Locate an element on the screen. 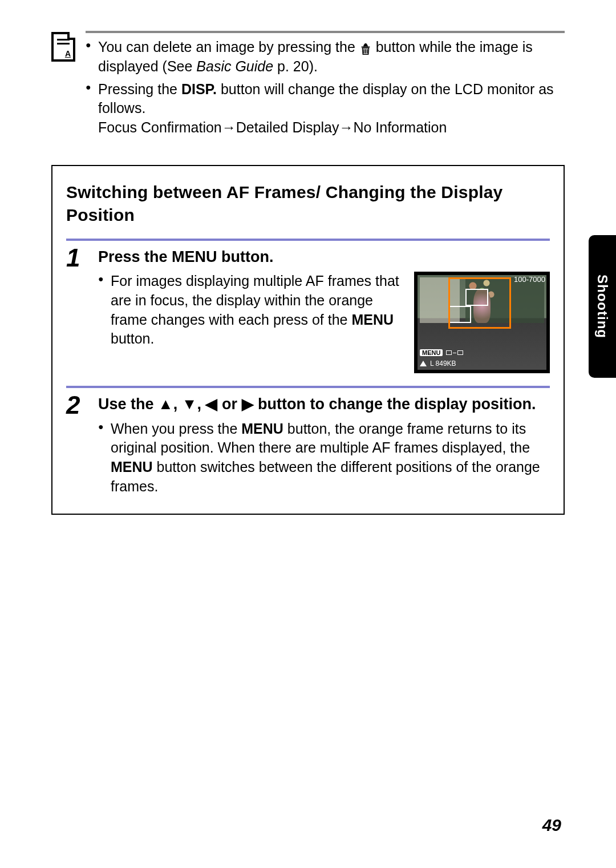 The width and height of the screenshot is (616, 868). menu-badge: MENU is located at coordinates (431, 353).